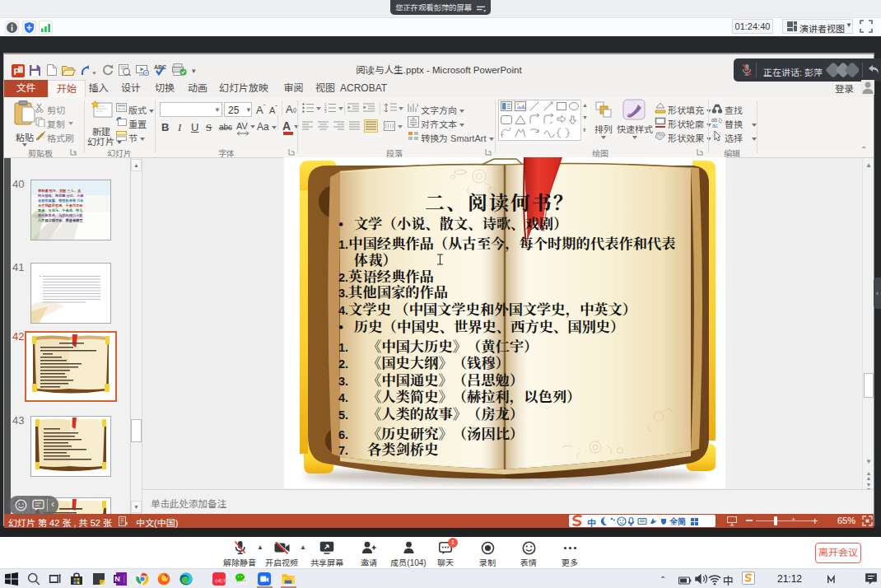  Describe the element at coordinates (326, 111) in the screenshot. I see `svg-text: 3` at that location.